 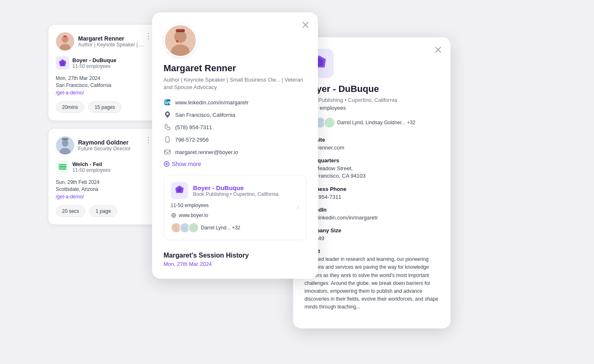 What do you see at coordinates (298, 207) in the screenshot?
I see `company-card-chevron: ›` at bounding box center [298, 207].